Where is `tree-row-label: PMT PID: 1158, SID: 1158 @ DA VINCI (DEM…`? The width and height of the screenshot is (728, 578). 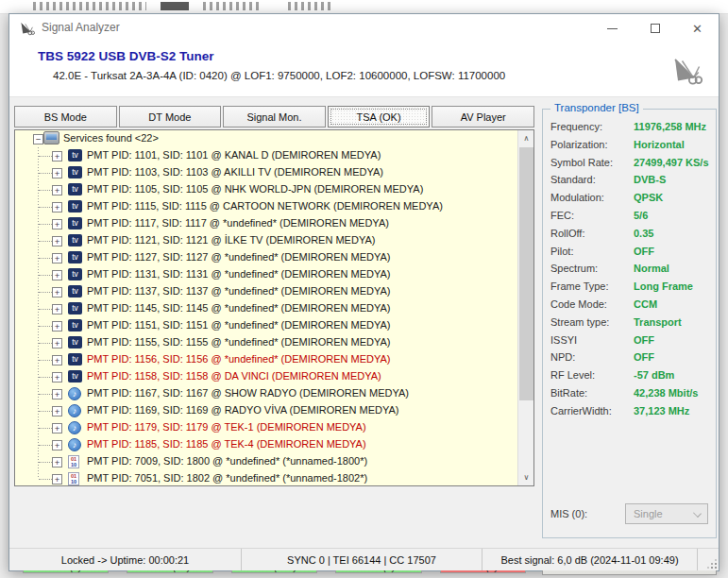
tree-row-label: PMT PID: 1158, SID: 1158 @ DA VINCI (DEM… is located at coordinates (234, 376).